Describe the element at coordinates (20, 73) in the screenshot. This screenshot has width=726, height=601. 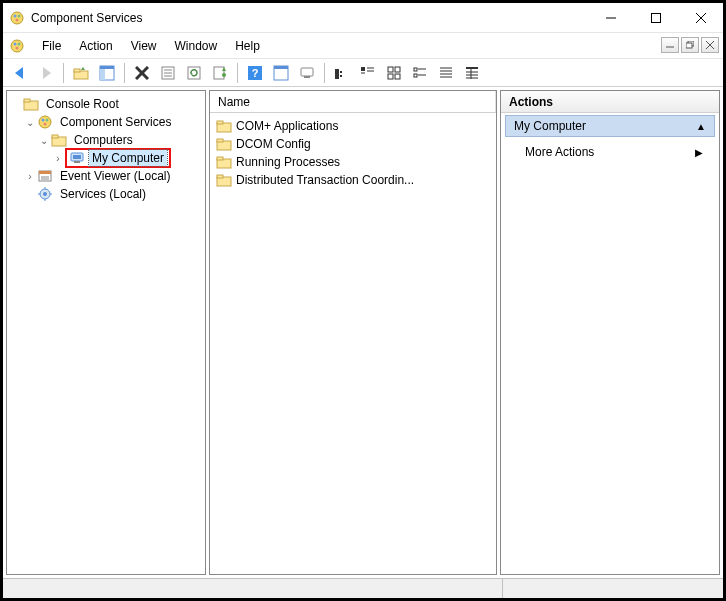
I see `back-button` at that location.